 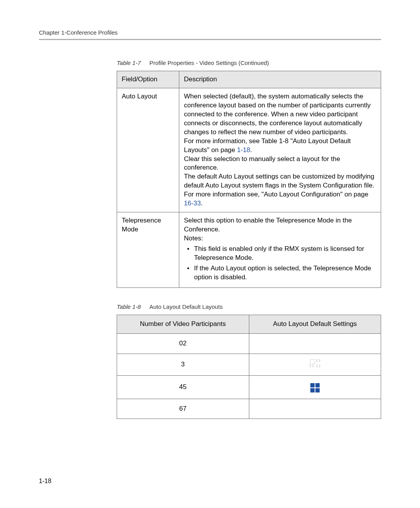 What do you see at coordinates (280, 268) in the screenshot?
I see `desc-text: option is selected, the` at bounding box center [280, 268].